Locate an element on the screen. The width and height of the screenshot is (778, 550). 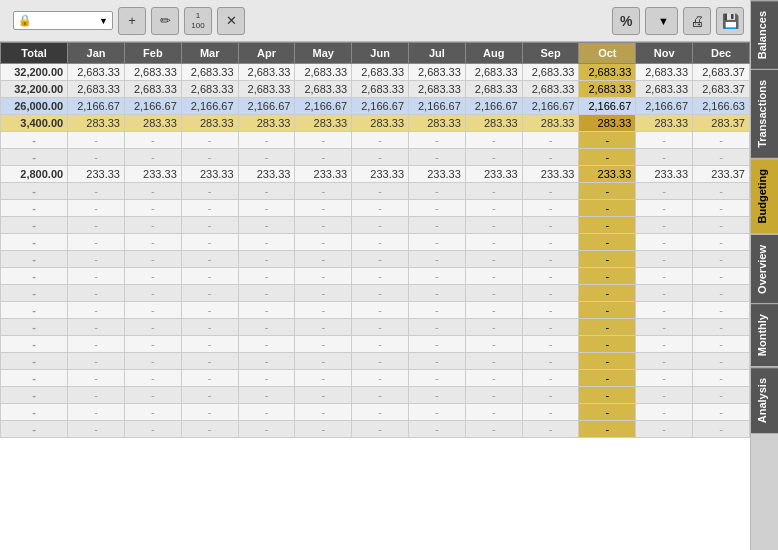
percent-button: % is located at coordinates (626, 21).